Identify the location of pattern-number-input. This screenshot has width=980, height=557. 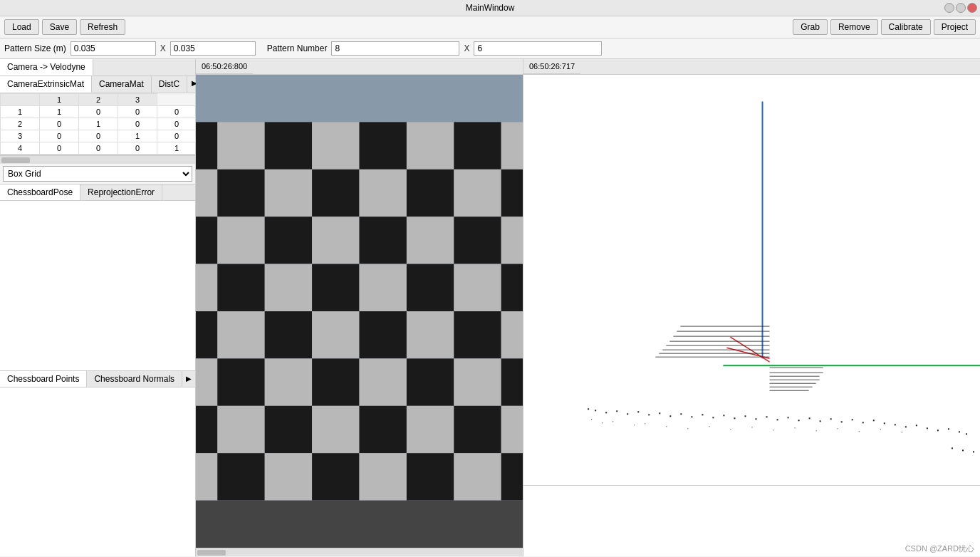
(395, 48).